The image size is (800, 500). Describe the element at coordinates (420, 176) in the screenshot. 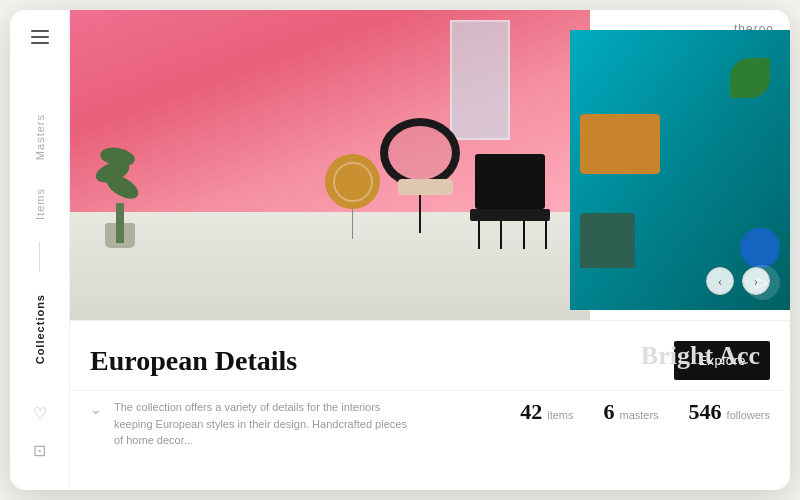

I see `round-chair` at that location.